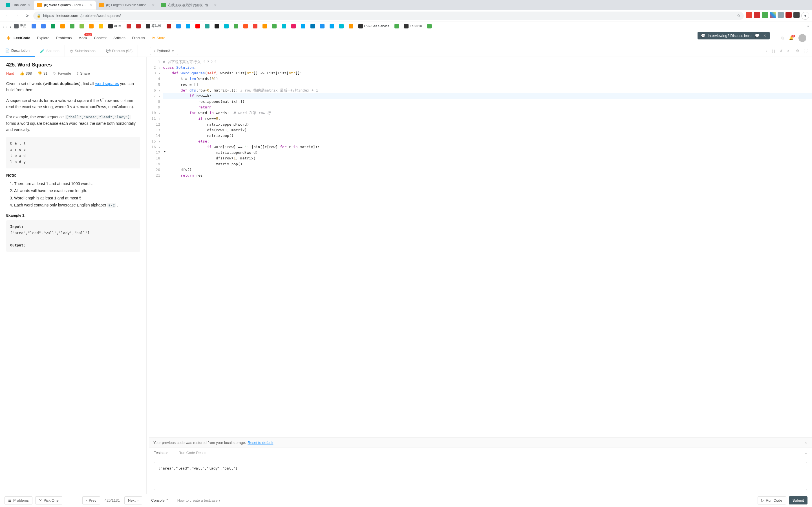 Image resolution: width=812 pixels, height=507 pixels. I want to click on star-icon: ☆, so click(739, 15).